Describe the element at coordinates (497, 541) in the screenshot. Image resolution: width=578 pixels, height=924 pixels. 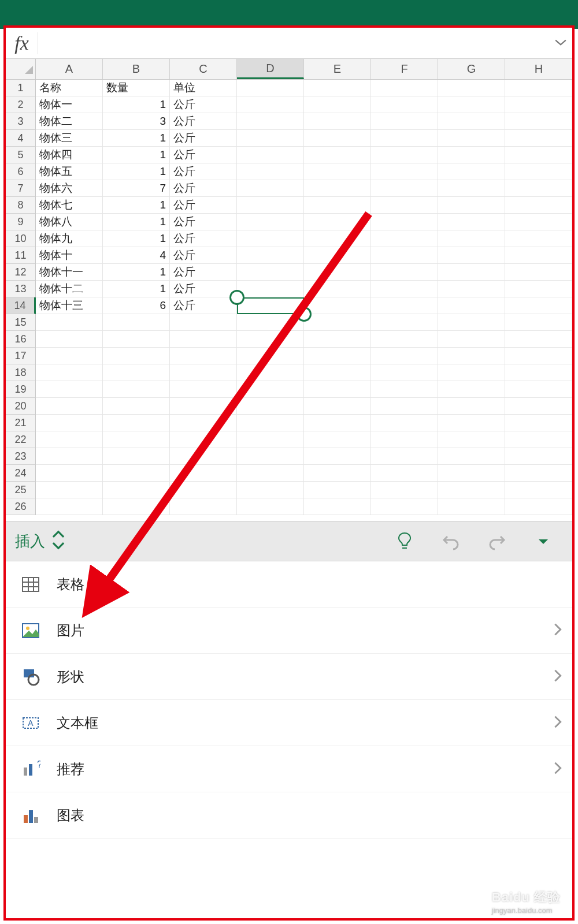
I see `redo-icon` at that location.